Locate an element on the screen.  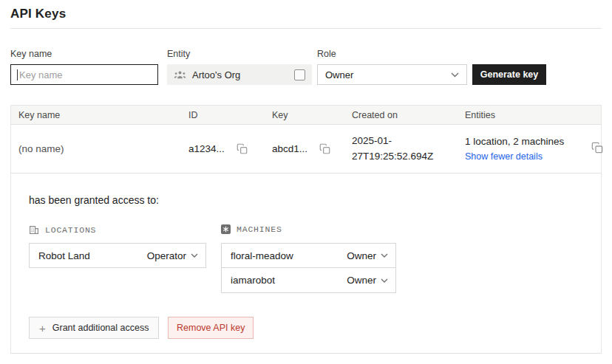
machine-name: floral-meadow is located at coordinates (262, 255).